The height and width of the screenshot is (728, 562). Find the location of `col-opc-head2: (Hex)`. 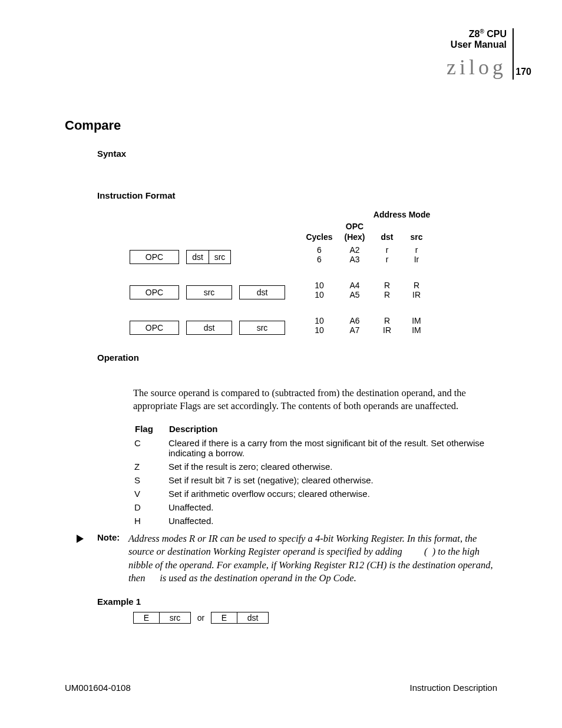

col-opc-head2: (Hex) is located at coordinates (355, 237).